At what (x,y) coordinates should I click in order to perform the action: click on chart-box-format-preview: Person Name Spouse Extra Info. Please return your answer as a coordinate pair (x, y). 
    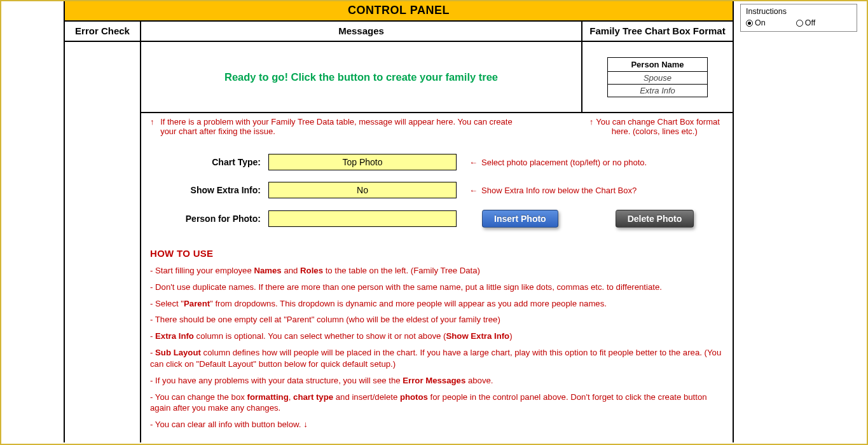
    Looking at the image, I should click on (658, 77).